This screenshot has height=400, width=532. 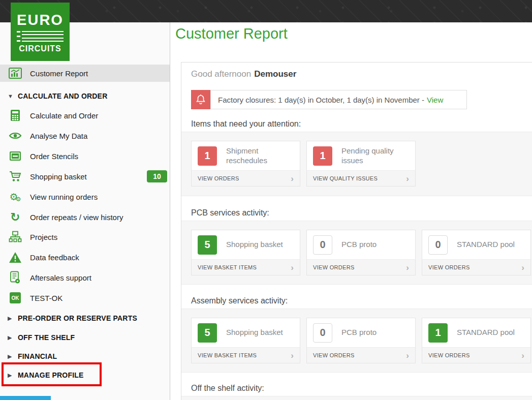 What do you see at coordinates (85, 257) in the screenshot?
I see `sidebar-item-data-feedback: Data feedback` at bounding box center [85, 257].